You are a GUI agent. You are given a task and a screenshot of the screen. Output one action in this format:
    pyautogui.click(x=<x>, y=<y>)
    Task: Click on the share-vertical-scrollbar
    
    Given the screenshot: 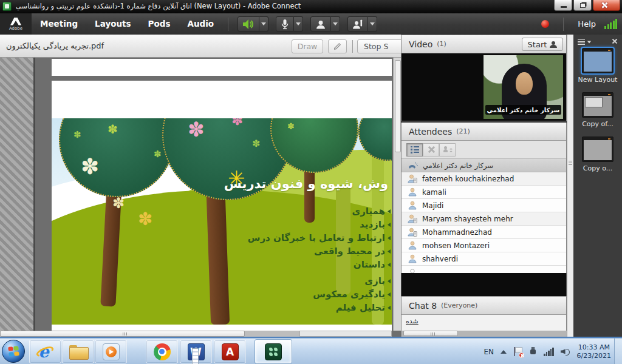 What is the action you would take?
    pyautogui.click(x=397, y=194)
    